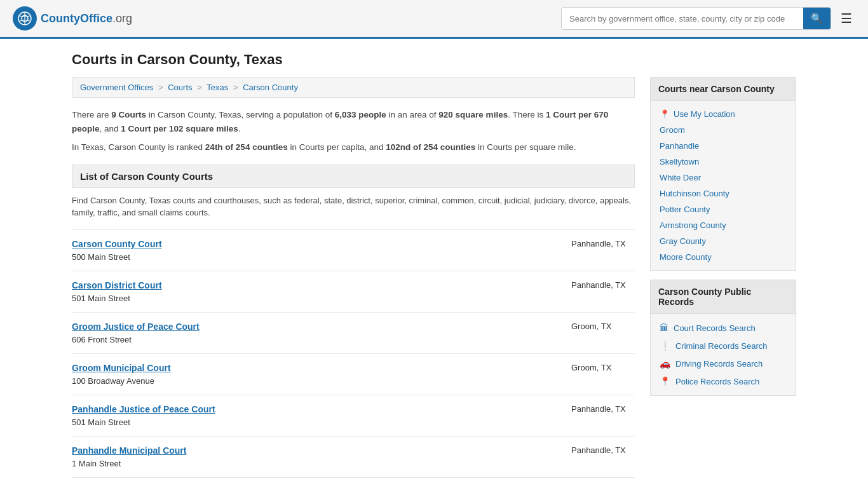 This screenshot has height=488, width=868. I want to click on court-info-4: Groom Municipal Court 100 Broadway Avenu…, so click(121, 374).